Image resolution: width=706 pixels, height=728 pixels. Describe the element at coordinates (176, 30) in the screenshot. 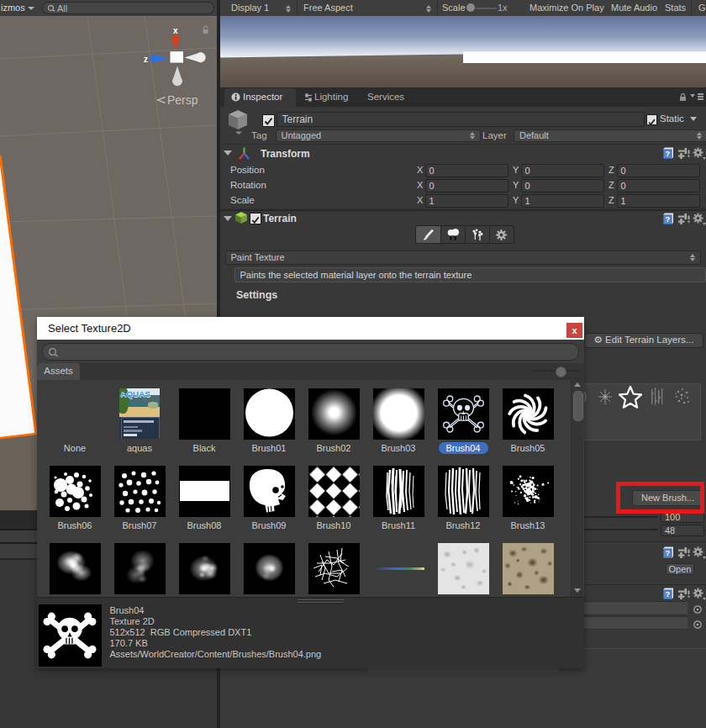

I see `svg-text: x` at that location.